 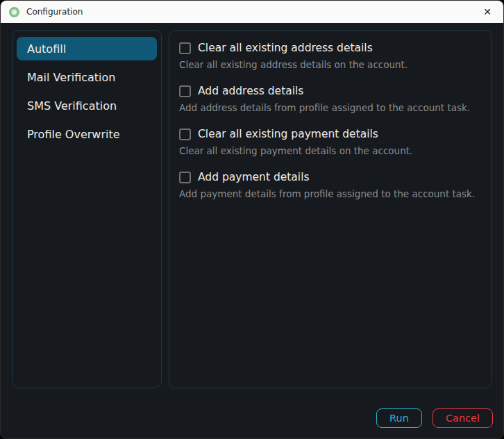 What do you see at coordinates (47, 49) in the screenshot?
I see `sidebar-item-label: Autofill` at bounding box center [47, 49].